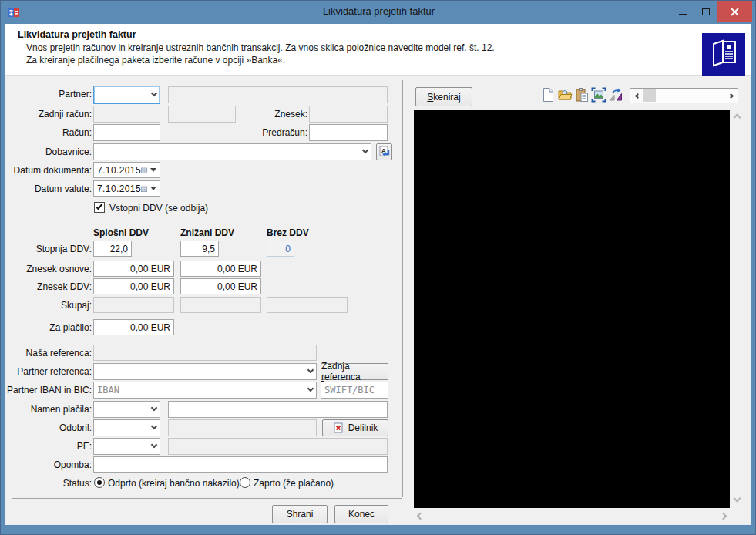 The height and width of the screenshot is (535, 756). What do you see at coordinates (48, 114) in the screenshot?
I see `zadnji-racun-label: Zadnji račun:` at bounding box center [48, 114].